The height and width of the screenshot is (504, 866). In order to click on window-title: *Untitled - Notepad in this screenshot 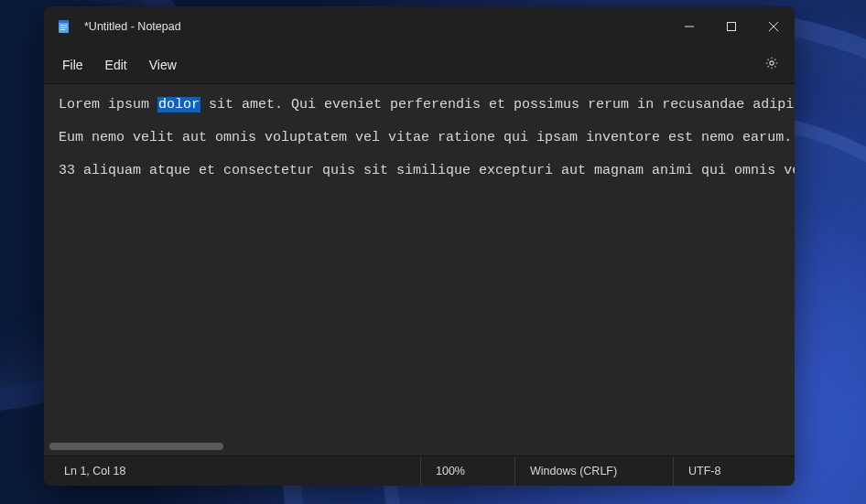, I will do `click(376, 27)`.